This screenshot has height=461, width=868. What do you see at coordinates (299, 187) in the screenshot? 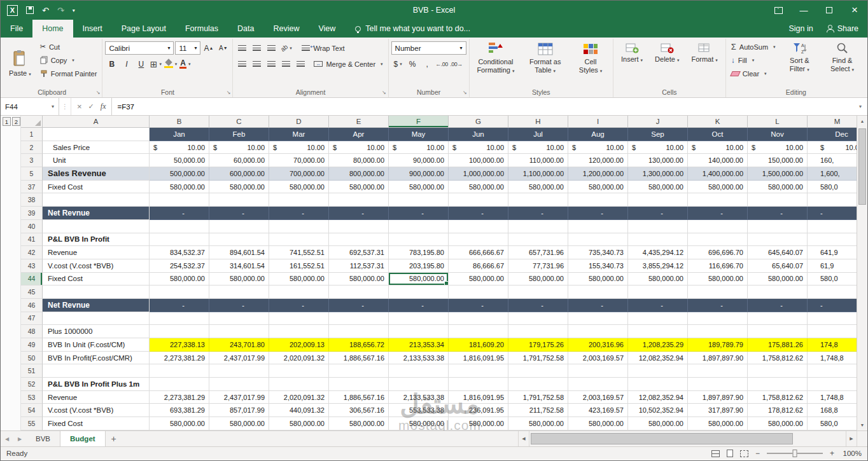
I see `cell-D37: 580,000.00` at bounding box center [299, 187].